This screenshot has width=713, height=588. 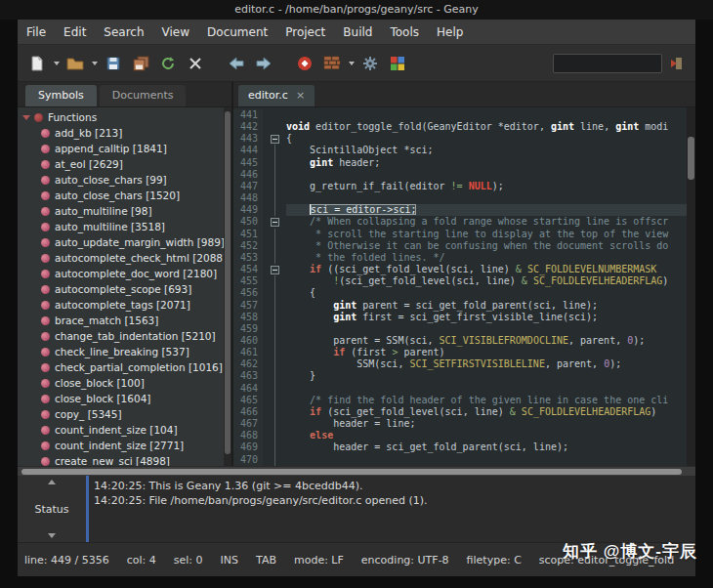 I want to click on code-line: 446, so click(x=460, y=175).